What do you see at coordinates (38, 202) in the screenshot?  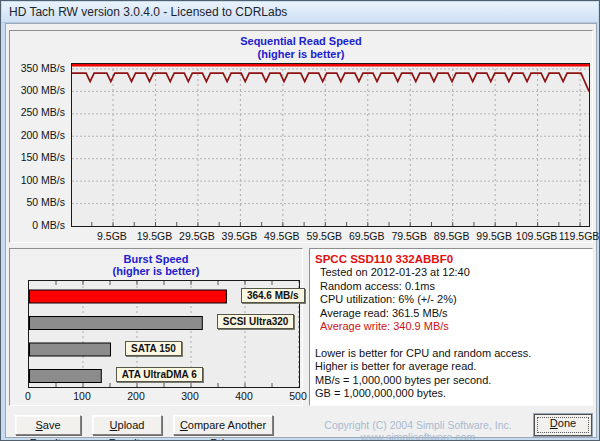 I see `read-y-tick: 50 MB/s` at bounding box center [38, 202].